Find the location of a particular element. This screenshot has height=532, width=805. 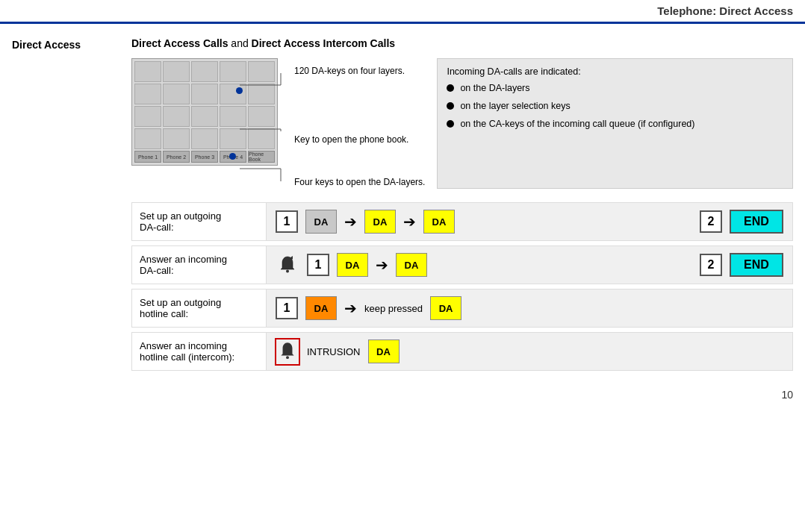

step-num-2a: 2 is located at coordinates (711, 222).